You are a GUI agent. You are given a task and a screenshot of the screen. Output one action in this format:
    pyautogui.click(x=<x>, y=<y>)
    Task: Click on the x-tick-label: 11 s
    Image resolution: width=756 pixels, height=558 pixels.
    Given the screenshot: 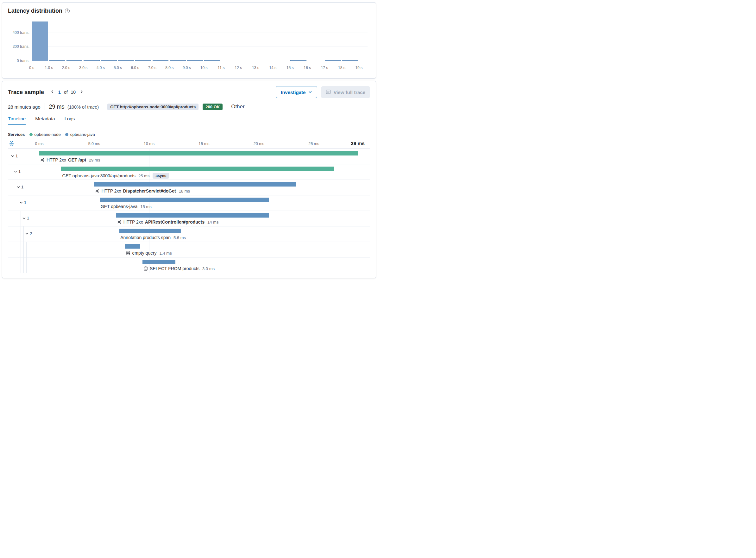 What is the action you would take?
    pyautogui.click(x=221, y=68)
    